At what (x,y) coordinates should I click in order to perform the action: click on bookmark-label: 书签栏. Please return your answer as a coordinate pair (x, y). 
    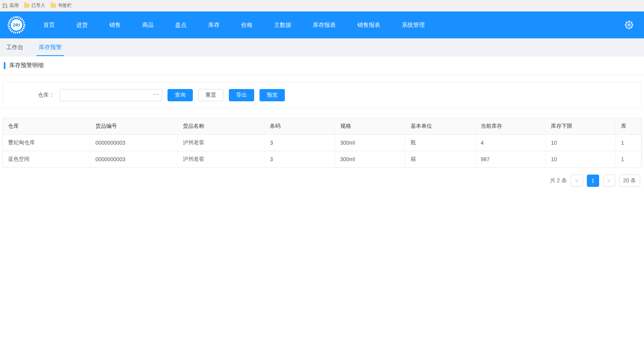
    Looking at the image, I should click on (65, 5).